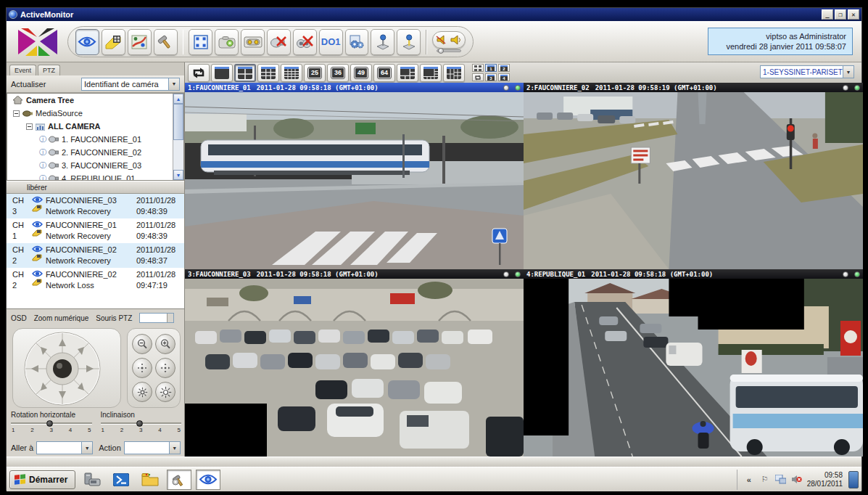  I want to click on camera-2-video, so click(693, 181).